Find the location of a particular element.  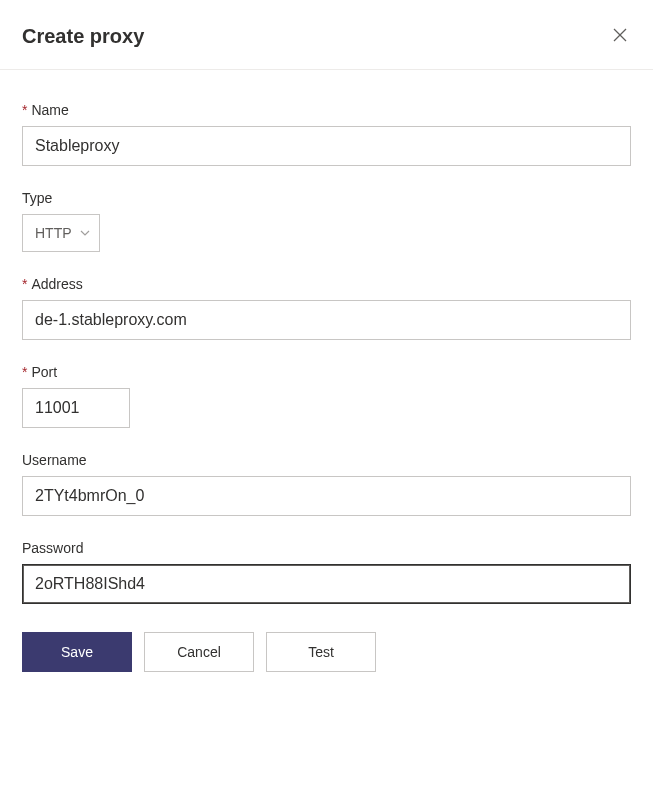

username-label: Username is located at coordinates (326, 460).